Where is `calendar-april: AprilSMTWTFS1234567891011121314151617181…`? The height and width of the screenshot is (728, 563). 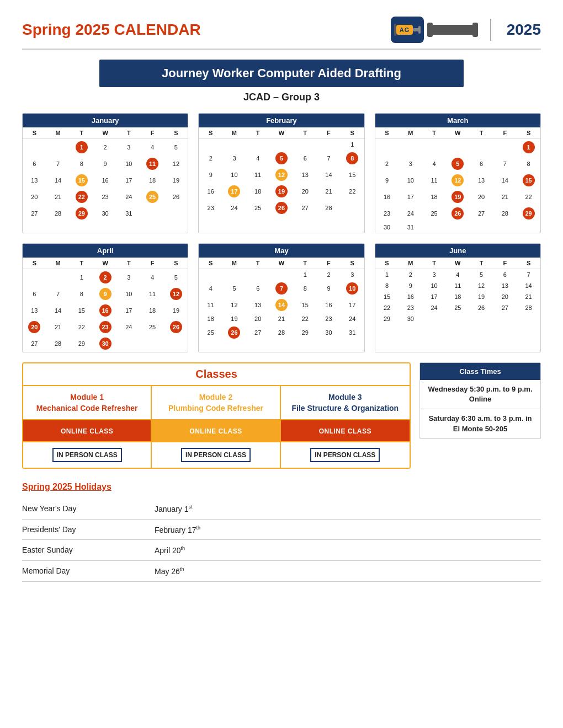
calendar-april: AprilSMTWTFS1234567891011121314151617181… is located at coordinates (105, 298).